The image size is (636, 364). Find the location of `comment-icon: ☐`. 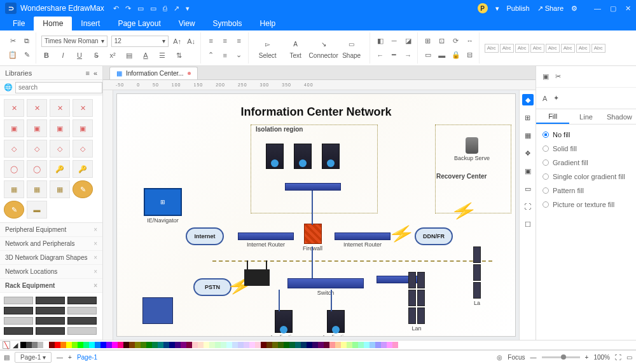

comment-icon: ☐ is located at coordinates (528, 224).